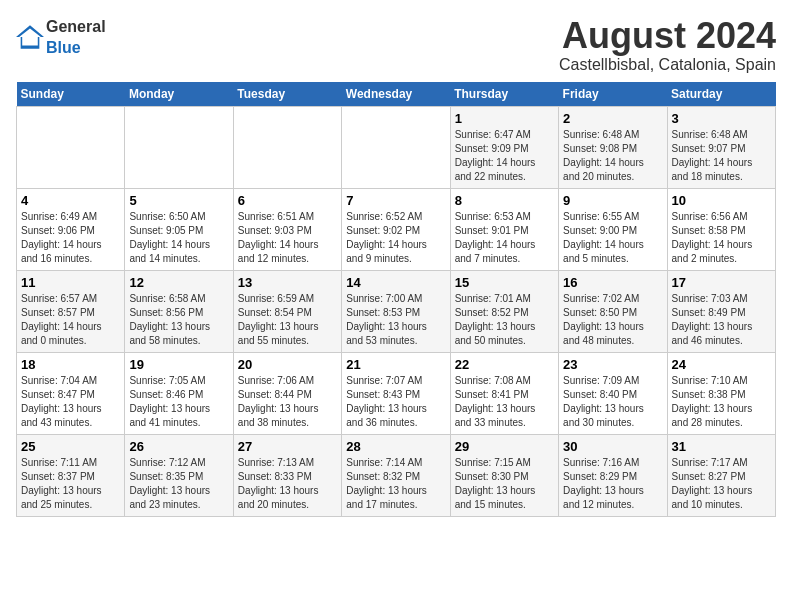 The height and width of the screenshot is (612, 792). Describe the element at coordinates (396, 229) in the screenshot. I see `calendar-cell: 7Sunrise: 6:52 AM Sunset: 9:02 PM Daylig…` at that location.